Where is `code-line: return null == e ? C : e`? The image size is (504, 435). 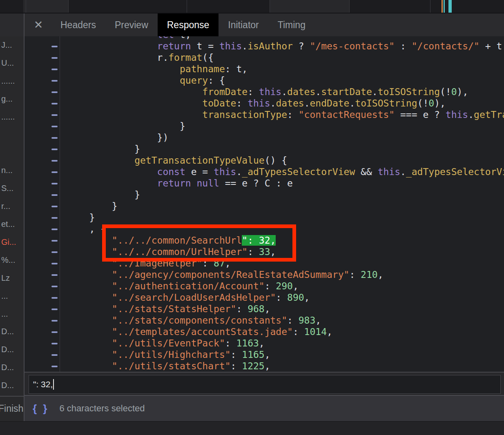 code-line: return null == e ? C : e is located at coordinates (264, 183).